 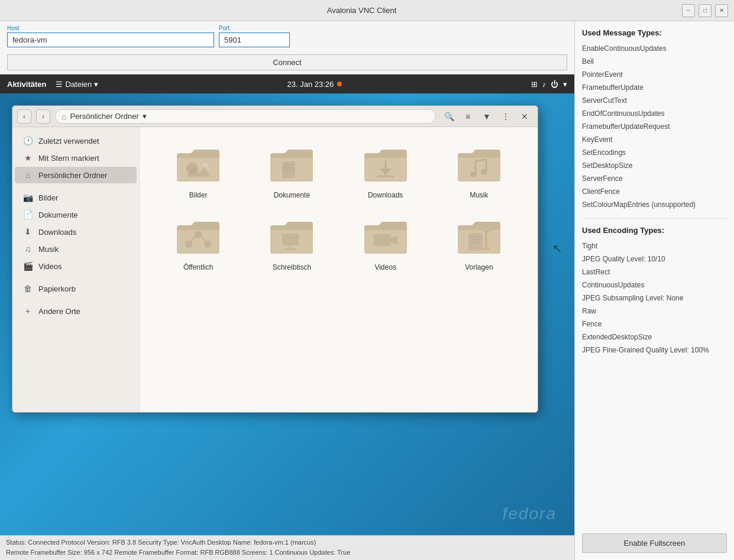 What do you see at coordinates (705, 11) in the screenshot?
I see `maximize-button: □` at bounding box center [705, 11].